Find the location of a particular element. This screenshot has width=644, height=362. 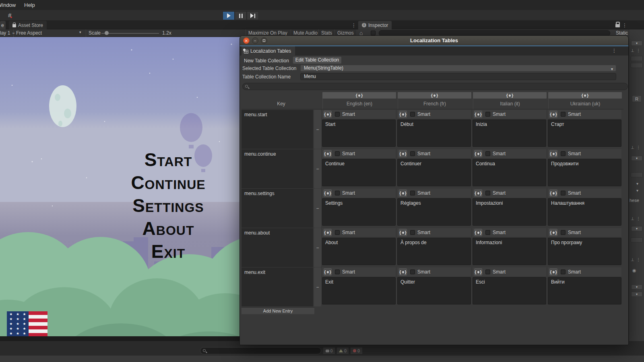

localization-tables-tab: Localization Tables is located at coordinates (268, 51).